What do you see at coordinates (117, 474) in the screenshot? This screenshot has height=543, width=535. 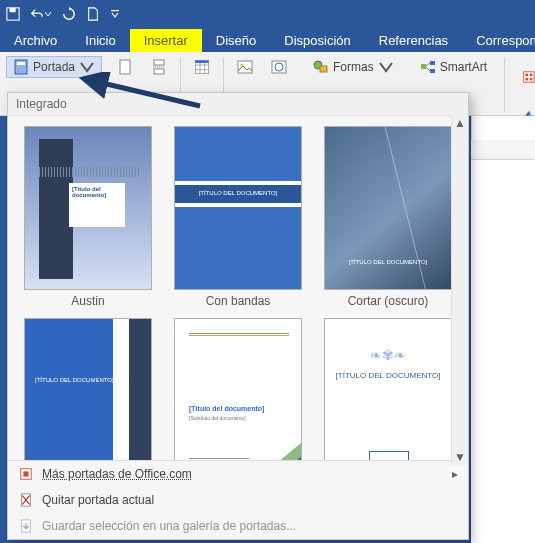 I see `more-covers-label: Más portadas de Office.com` at bounding box center [117, 474].